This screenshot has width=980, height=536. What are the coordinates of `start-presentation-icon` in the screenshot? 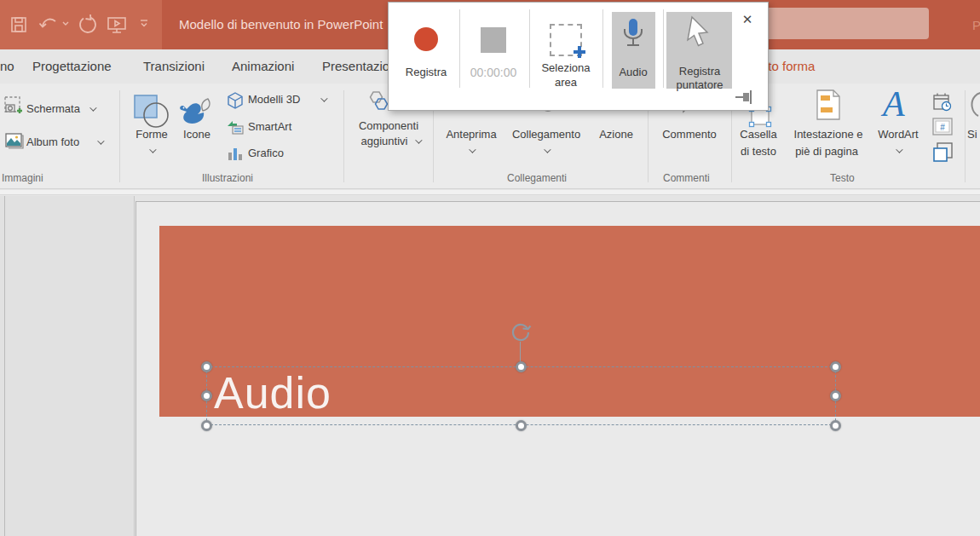 It's located at (117, 26).